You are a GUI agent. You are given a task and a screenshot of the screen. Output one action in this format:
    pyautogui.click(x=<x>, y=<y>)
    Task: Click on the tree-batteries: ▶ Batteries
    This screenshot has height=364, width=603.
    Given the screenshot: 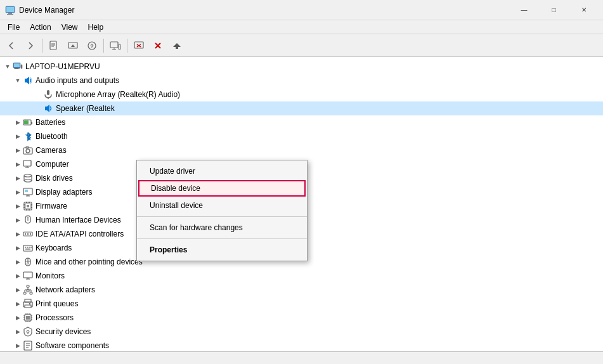 What is the action you would take?
    pyautogui.click(x=302, y=122)
    